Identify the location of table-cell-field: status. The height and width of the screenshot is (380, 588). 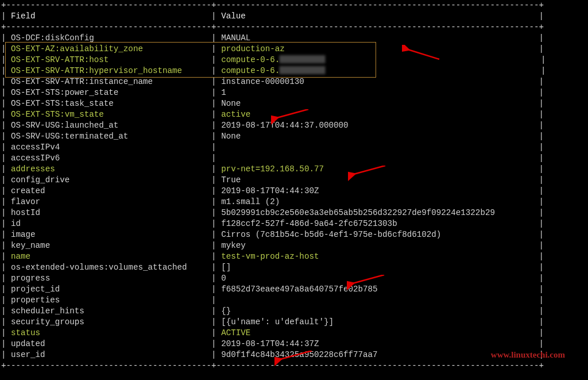
(109, 333).